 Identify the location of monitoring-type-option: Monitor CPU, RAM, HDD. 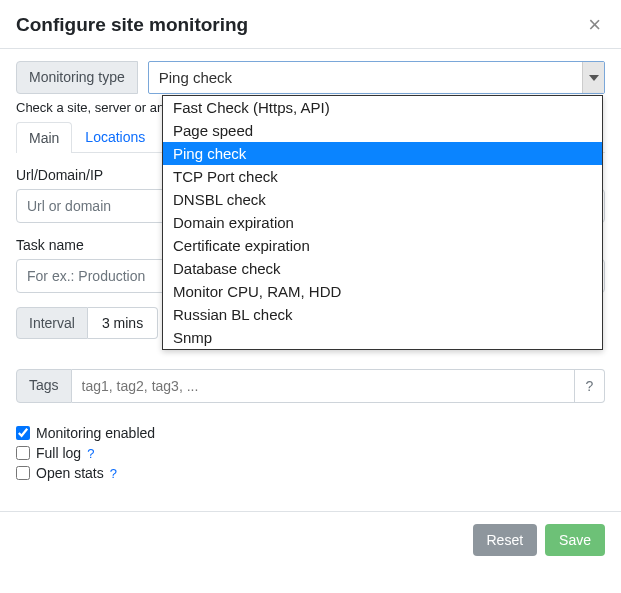
(382, 292).